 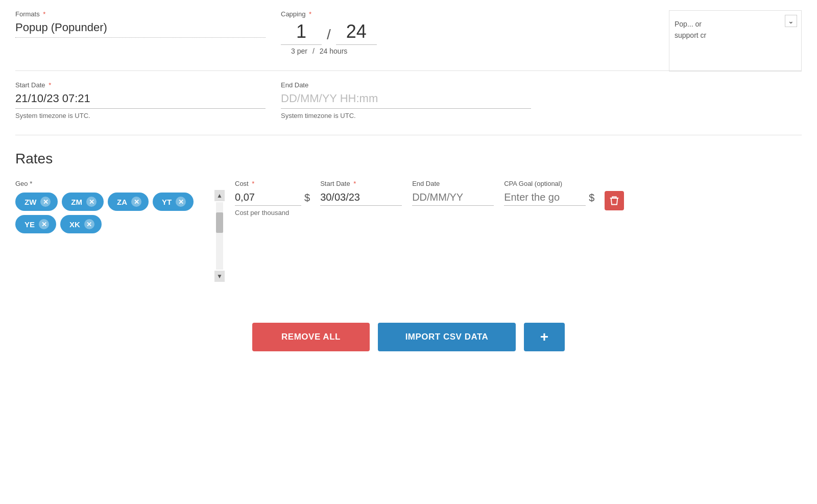 I want to click on scroll-up-arrow: ▲, so click(x=220, y=196).